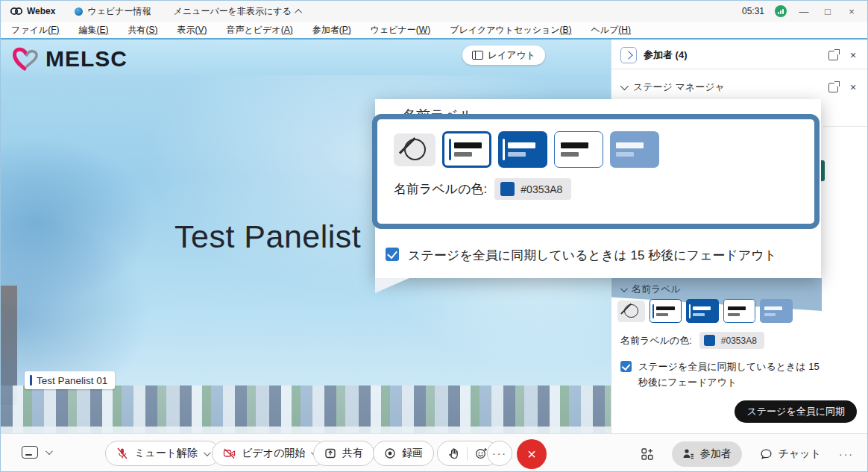 Image resolution: width=868 pixels, height=472 pixels. Describe the element at coordinates (298, 12) in the screenshot. I see `chevron-up-icon` at that location.